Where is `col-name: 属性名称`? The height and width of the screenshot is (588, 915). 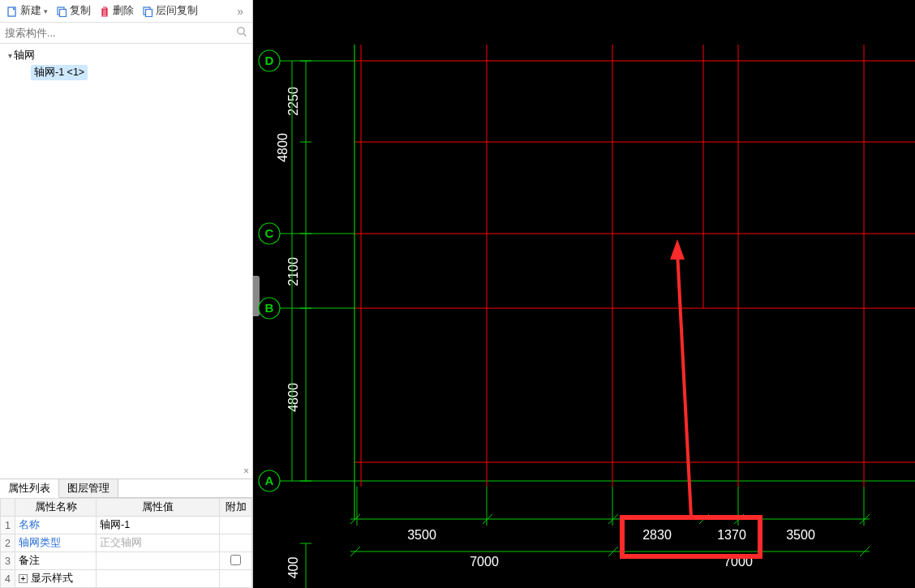
col-name: 属性名称 is located at coordinates (56, 508).